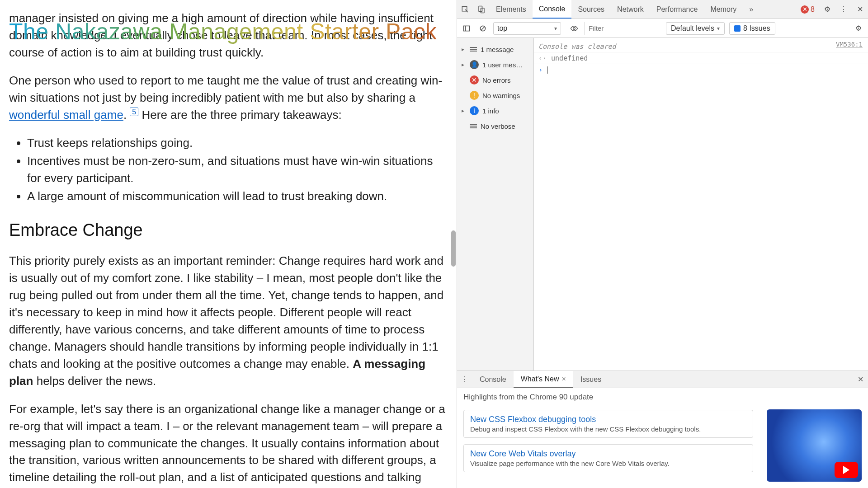  Describe the element at coordinates (228, 98) in the screenshot. I see `paragraph: One person who used to report to me taug…` at that location.